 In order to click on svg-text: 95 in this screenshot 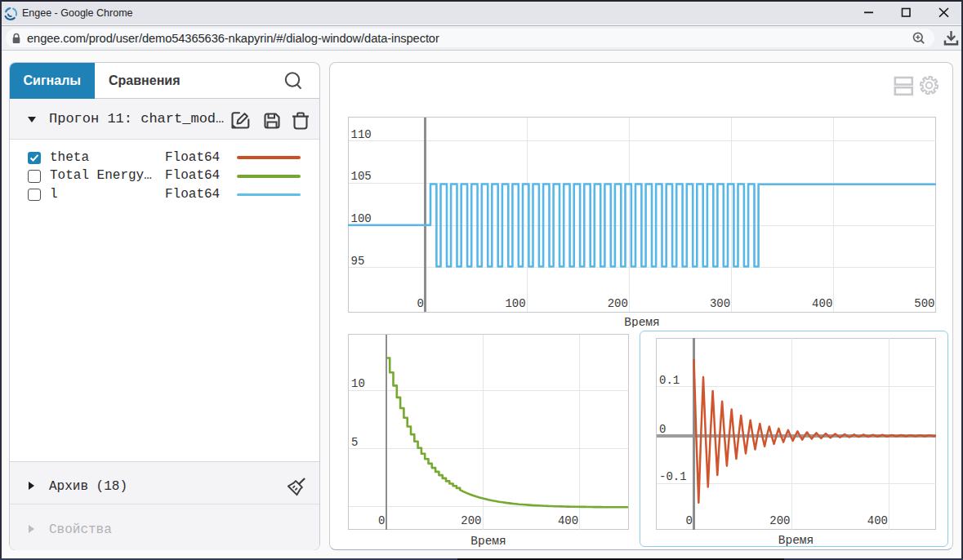, I will do `click(358, 261)`.